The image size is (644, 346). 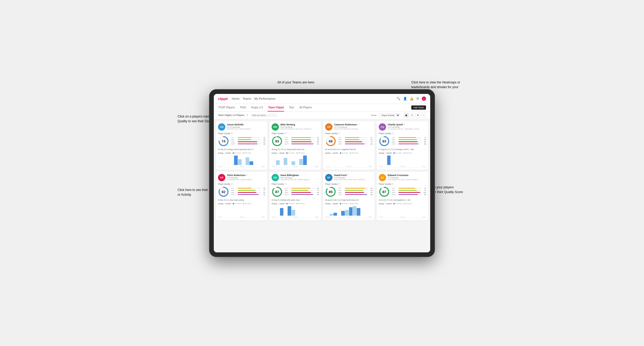 What do you see at coordinates (371, 190) in the screenshot?
I see `stat-value: 80` at bounding box center [371, 190].